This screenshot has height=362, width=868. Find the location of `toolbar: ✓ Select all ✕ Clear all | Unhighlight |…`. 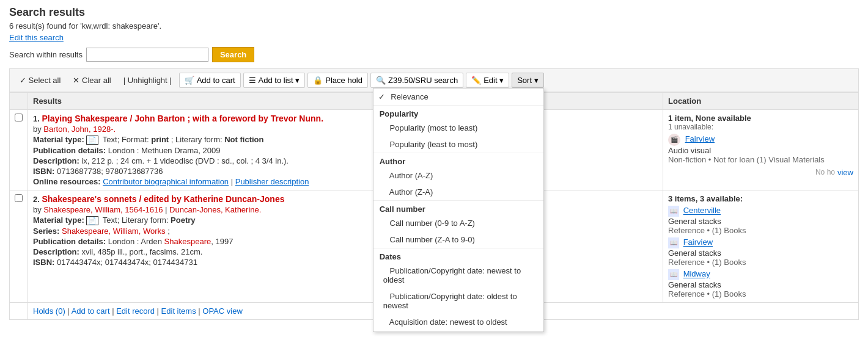

toolbar: ✓ Select all ✕ Clear all | Unhighlight |… is located at coordinates (434, 81).